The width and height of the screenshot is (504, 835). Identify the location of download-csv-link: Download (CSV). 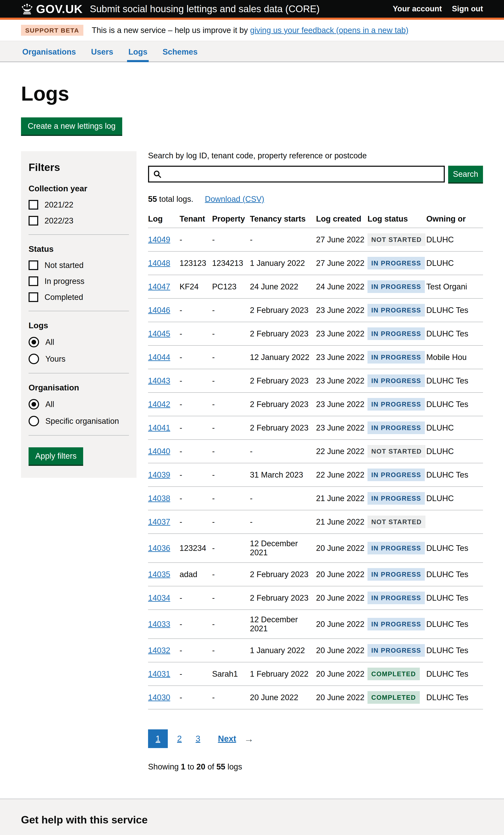
(235, 199).